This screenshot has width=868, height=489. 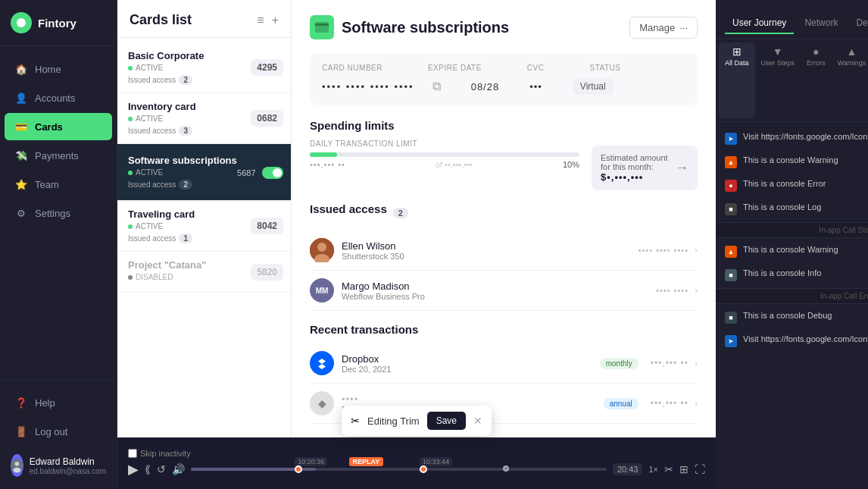 I want to click on access-item-margo: MM Margo Madison Webflow Business Pro ••…, so click(x=504, y=291).